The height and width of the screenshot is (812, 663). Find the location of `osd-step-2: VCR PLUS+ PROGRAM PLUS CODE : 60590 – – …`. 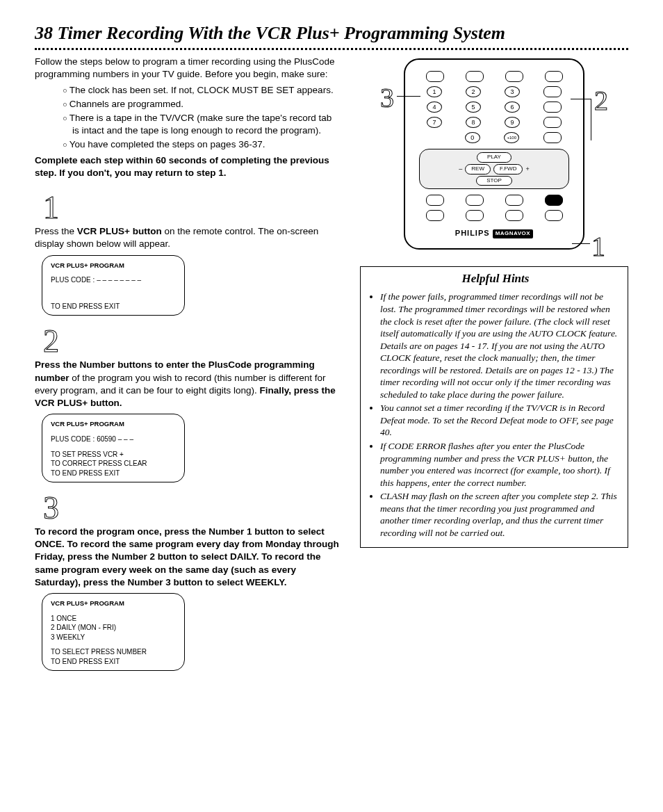

osd-step-2: VCR PLUS+ PROGRAM PLUS CODE : 60590 – – … is located at coordinates (113, 448).